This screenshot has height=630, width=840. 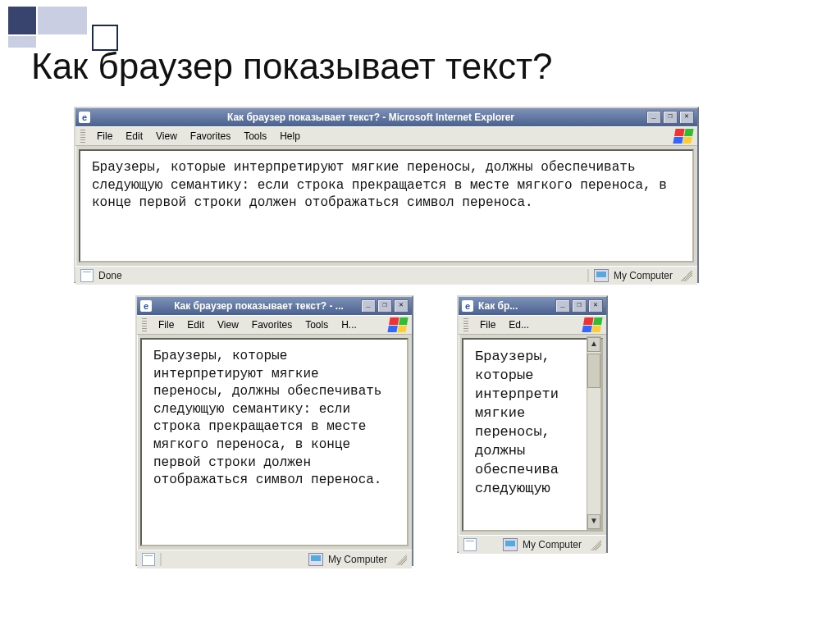 I want to click on page-title: Как браузер показывает текст?, so click(x=292, y=66).